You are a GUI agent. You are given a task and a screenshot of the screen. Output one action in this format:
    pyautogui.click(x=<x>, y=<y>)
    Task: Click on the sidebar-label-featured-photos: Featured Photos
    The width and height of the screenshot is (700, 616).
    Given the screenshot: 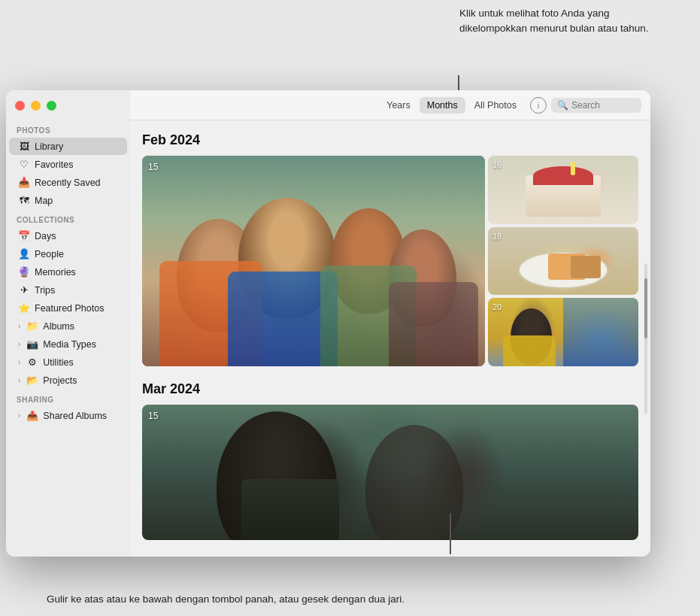 What is the action you would take?
    pyautogui.click(x=69, y=308)
    